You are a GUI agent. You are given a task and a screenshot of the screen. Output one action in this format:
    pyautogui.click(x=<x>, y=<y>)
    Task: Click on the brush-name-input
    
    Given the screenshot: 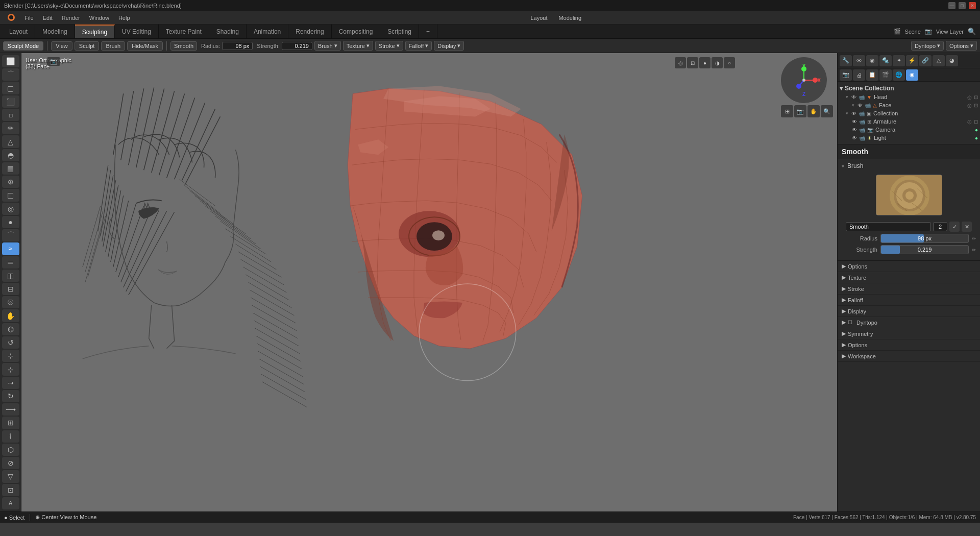 What is the action you would take?
    pyautogui.click(x=888, y=227)
    